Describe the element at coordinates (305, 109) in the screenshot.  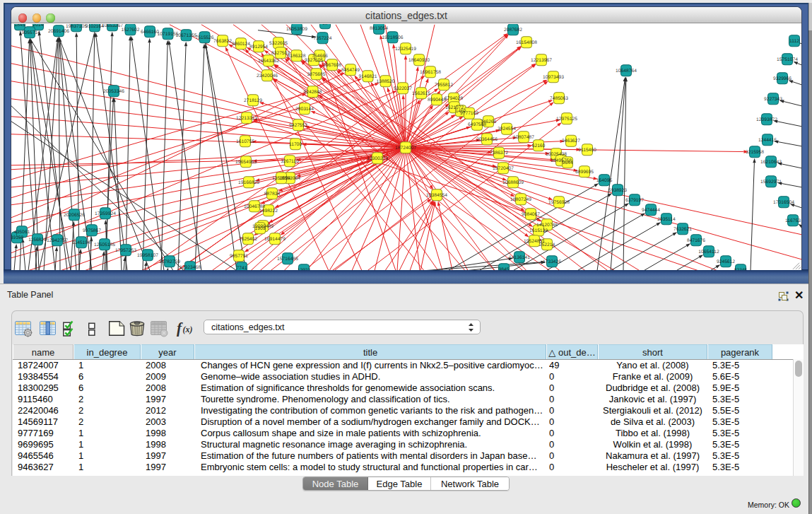
I see `svg-text: 2803144` at that location.